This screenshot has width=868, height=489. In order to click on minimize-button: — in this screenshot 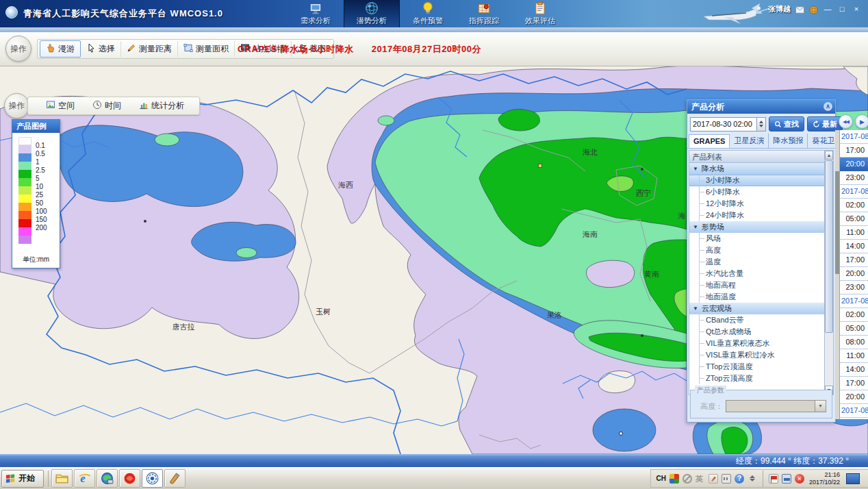, I will do `click(828, 9)`.